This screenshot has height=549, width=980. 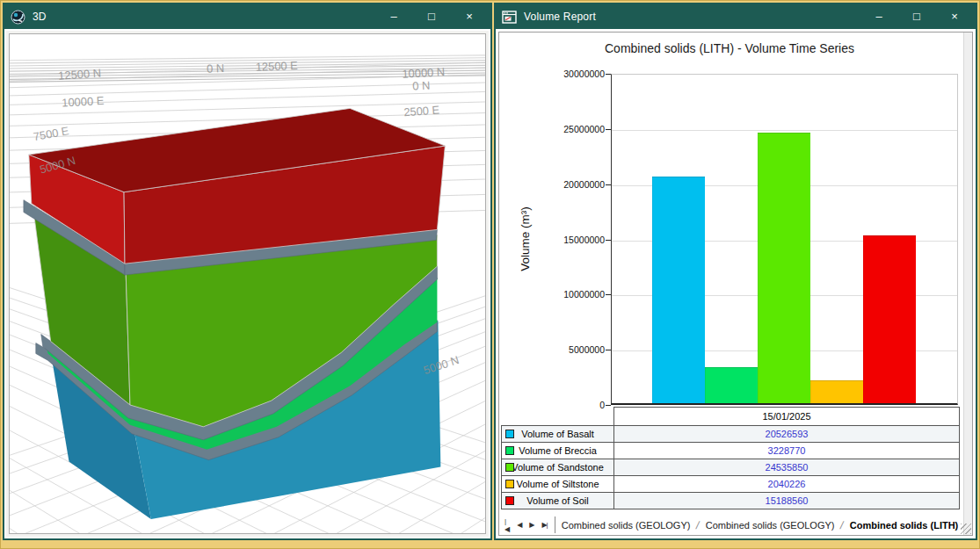 What do you see at coordinates (784, 130) in the screenshot?
I see `gridline` at bounding box center [784, 130].